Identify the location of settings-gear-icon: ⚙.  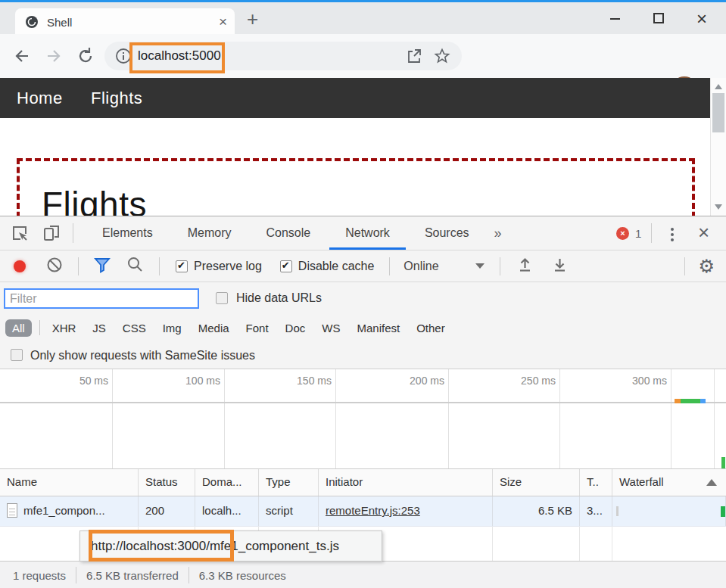
(706, 266).